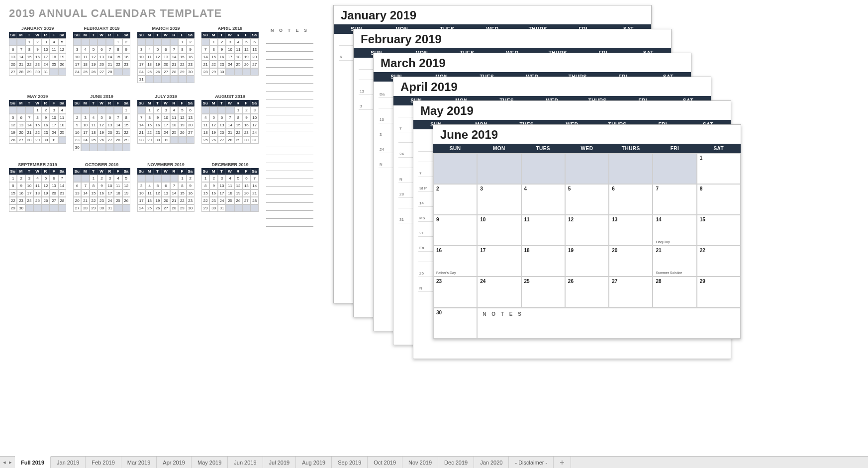 The width and height of the screenshot is (868, 468). What do you see at coordinates (68, 463) in the screenshot?
I see `tab-jan-2019: Jan 2019` at bounding box center [68, 463].